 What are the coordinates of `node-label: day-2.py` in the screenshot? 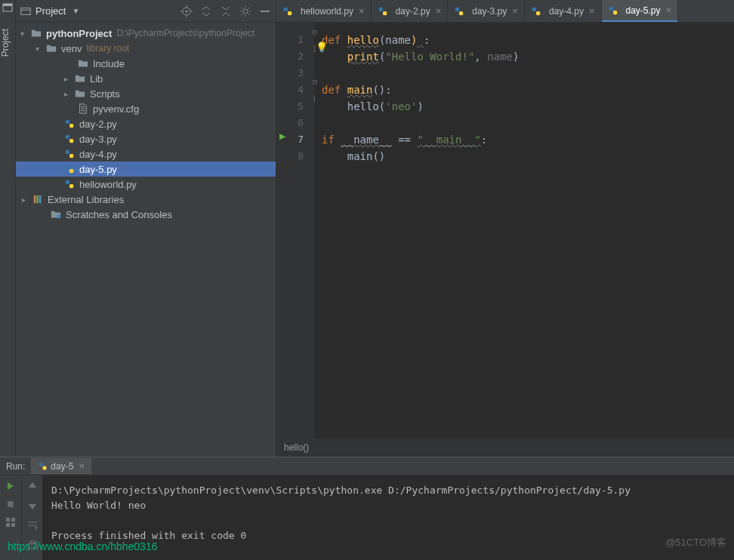 It's located at (98, 124).